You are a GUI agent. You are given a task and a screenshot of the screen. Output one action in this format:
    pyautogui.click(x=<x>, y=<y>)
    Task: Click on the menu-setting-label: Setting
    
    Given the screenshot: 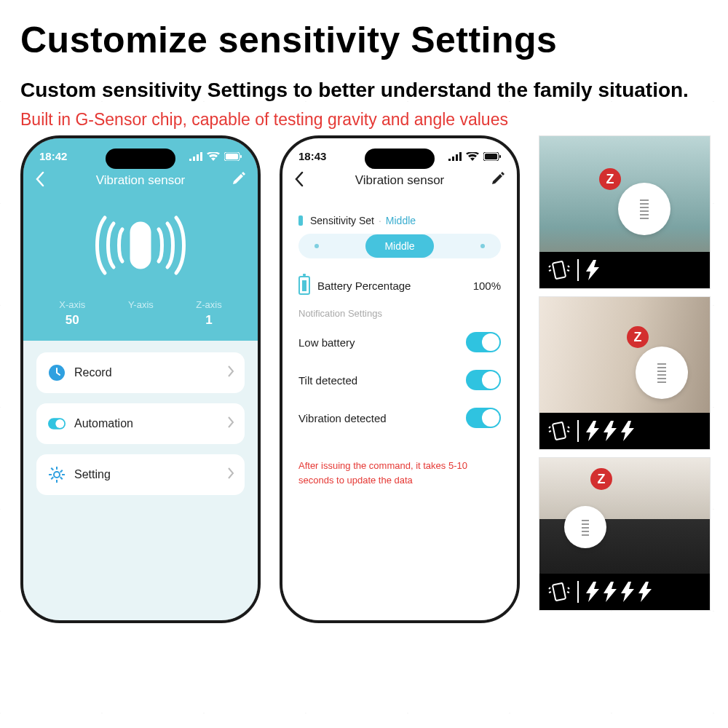 What is the action you would take?
    pyautogui.click(x=92, y=475)
    